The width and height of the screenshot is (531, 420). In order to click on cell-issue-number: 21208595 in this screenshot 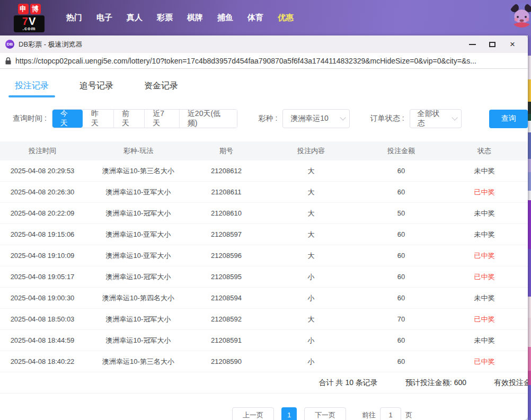, I will do `click(226, 276)`.